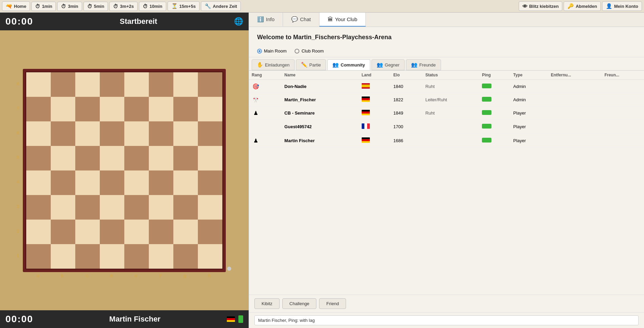 The width and height of the screenshot is (644, 328). Describe the element at coordinates (161, 109) in the screenshot. I see `square-7f` at that location.